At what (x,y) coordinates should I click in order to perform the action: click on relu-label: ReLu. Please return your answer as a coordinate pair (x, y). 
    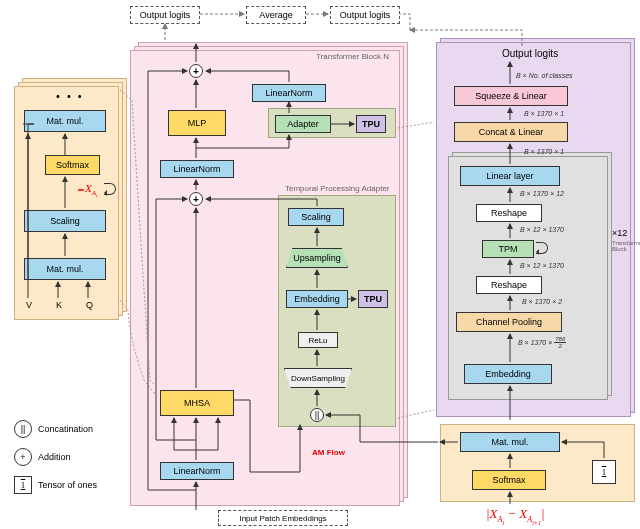
    Looking at the image, I should click on (318, 340).